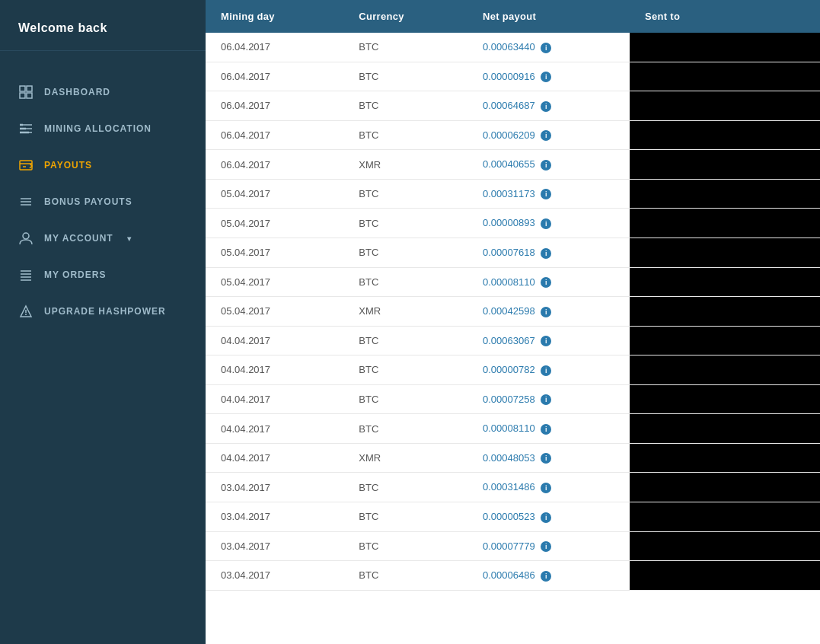 This screenshot has height=644, width=820. I want to click on table-row: 06.04.2017BTC0.00063440 i, so click(513, 47).